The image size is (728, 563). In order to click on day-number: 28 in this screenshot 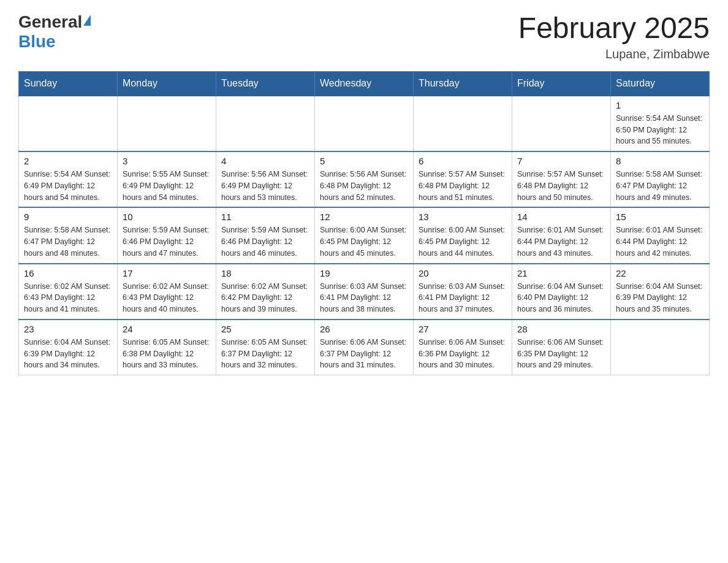, I will do `click(561, 329)`.